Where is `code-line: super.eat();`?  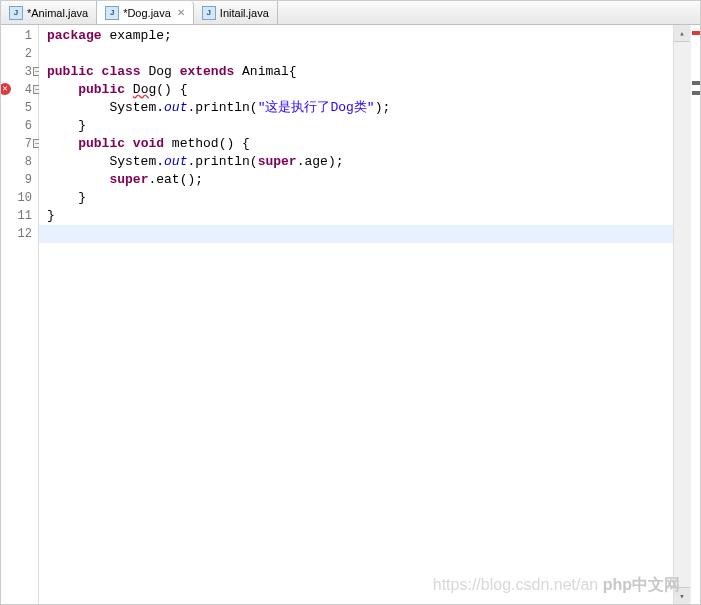 code-line: super.eat(); is located at coordinates (360, 180).